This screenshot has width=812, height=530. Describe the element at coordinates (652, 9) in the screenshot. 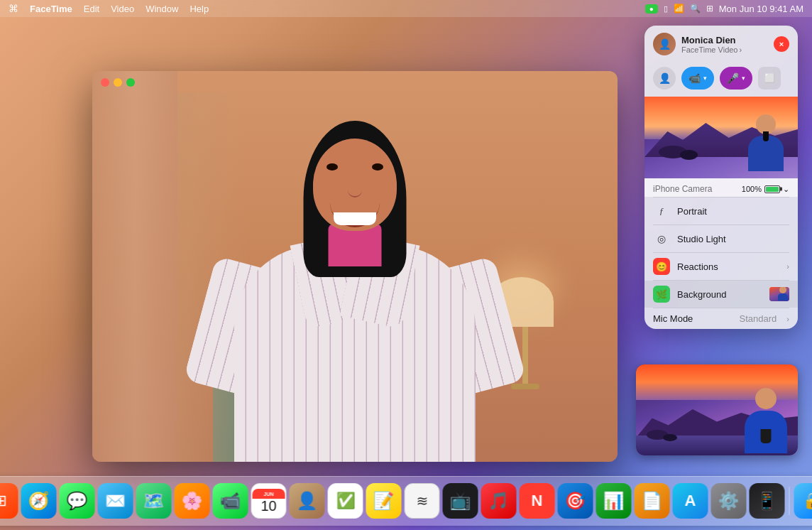

I see `recording-indicator: ●` at that location.